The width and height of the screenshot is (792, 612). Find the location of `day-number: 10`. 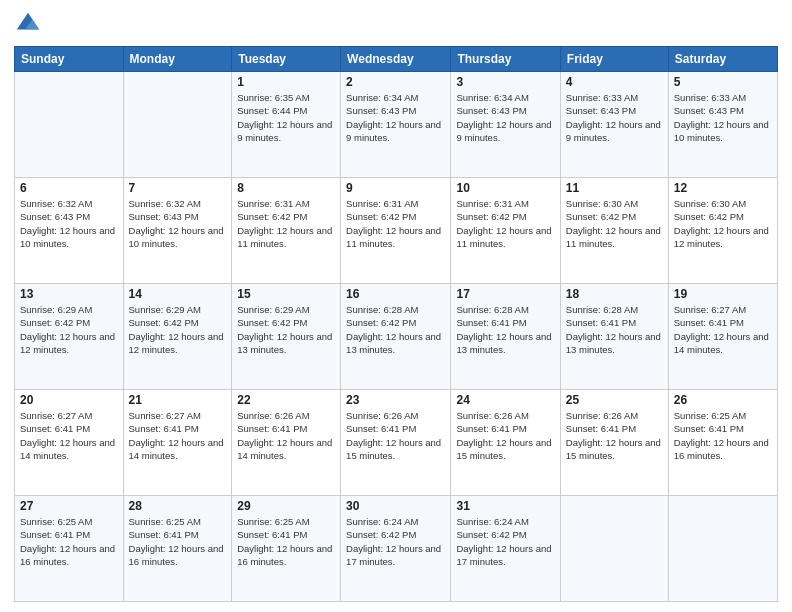

day-number: 10 is located at coordinates (505, 188).